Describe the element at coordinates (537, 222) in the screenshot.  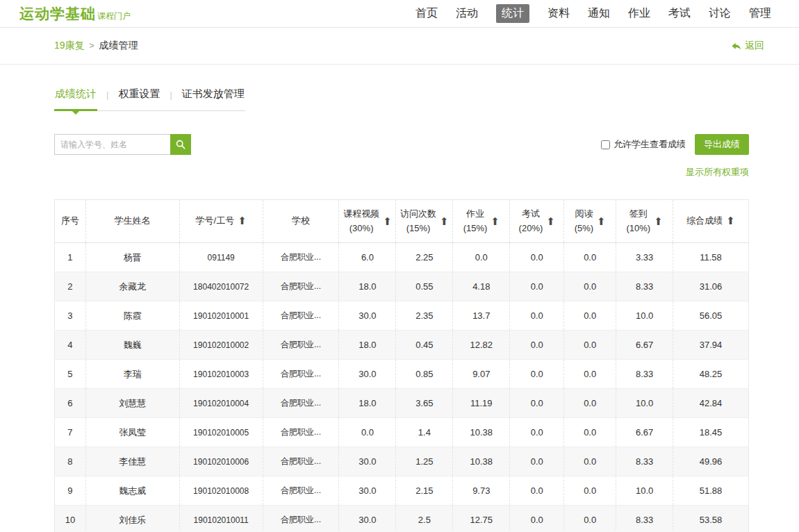
I see `column-header-exam: 考试(20%)⬆` at that location.